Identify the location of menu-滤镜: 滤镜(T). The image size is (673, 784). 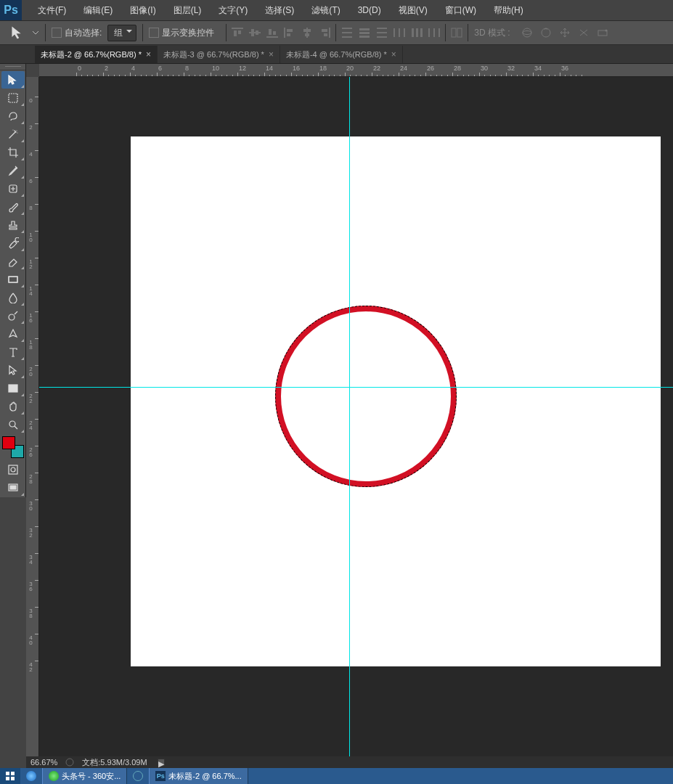
(325, 10).